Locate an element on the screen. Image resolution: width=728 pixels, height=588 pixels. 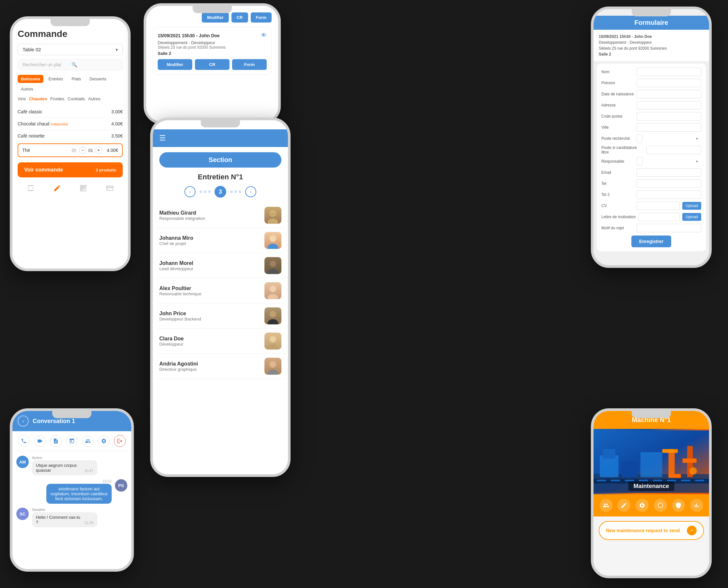
input-nom is located at coordinates (669, 72).